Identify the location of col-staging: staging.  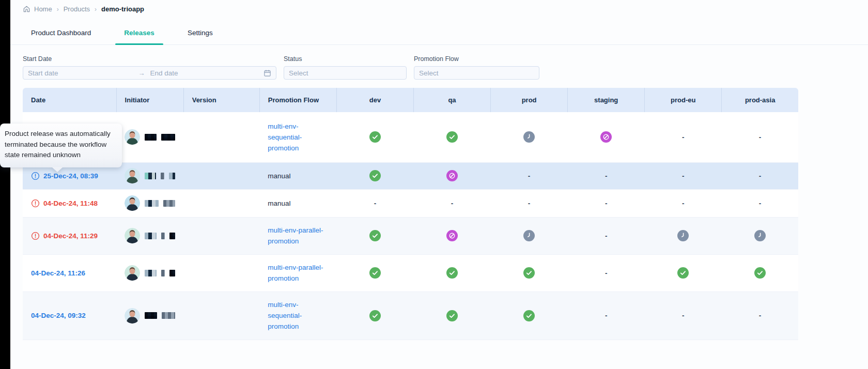
(607, 100).